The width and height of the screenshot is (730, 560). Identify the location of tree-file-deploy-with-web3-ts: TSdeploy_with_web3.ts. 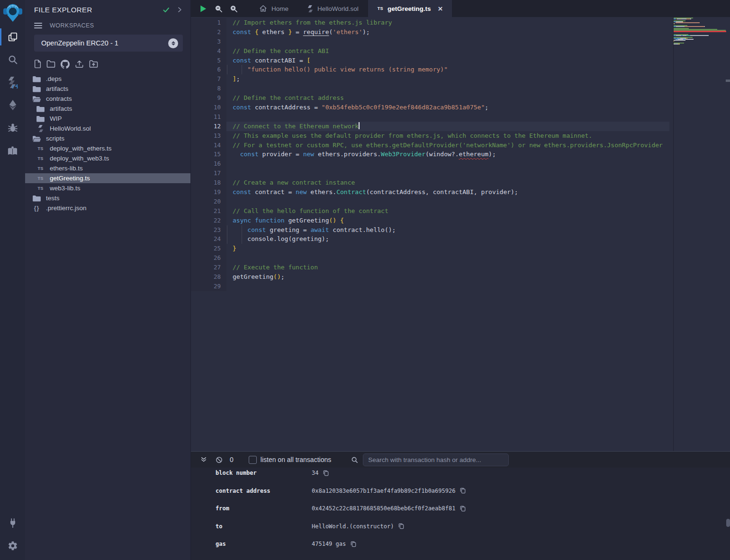
(108, 158).